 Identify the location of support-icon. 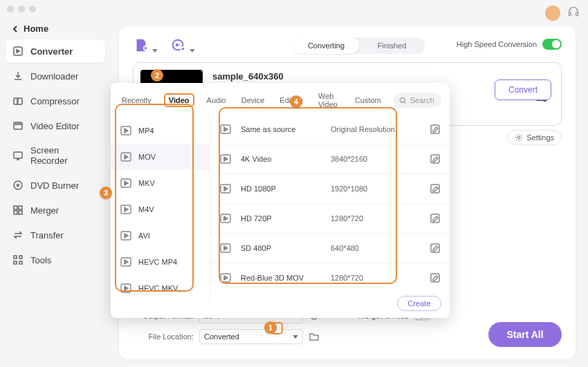
(573, 13).